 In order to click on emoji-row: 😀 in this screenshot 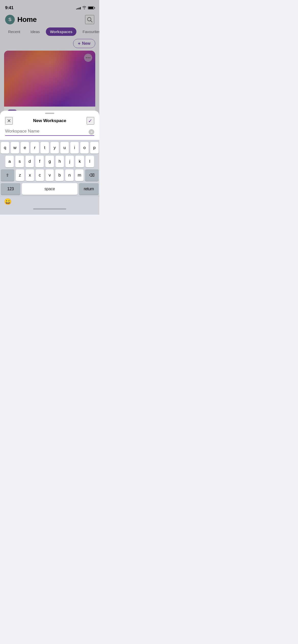, I will do `click(50, 201)`.